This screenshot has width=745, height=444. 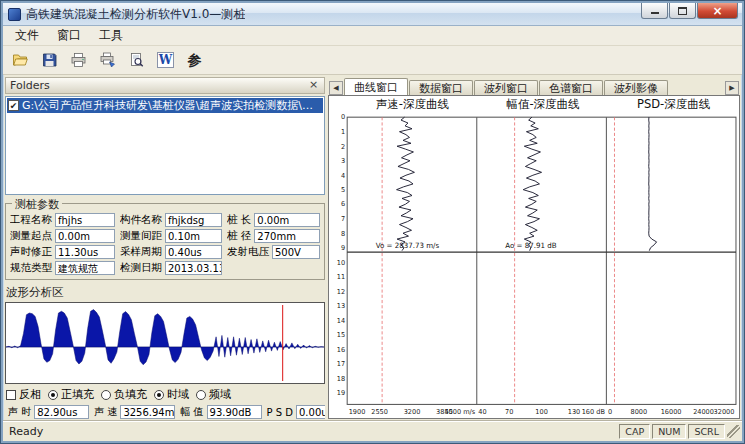 I want to click on print-setup-icon, so click(x=108, y=60).